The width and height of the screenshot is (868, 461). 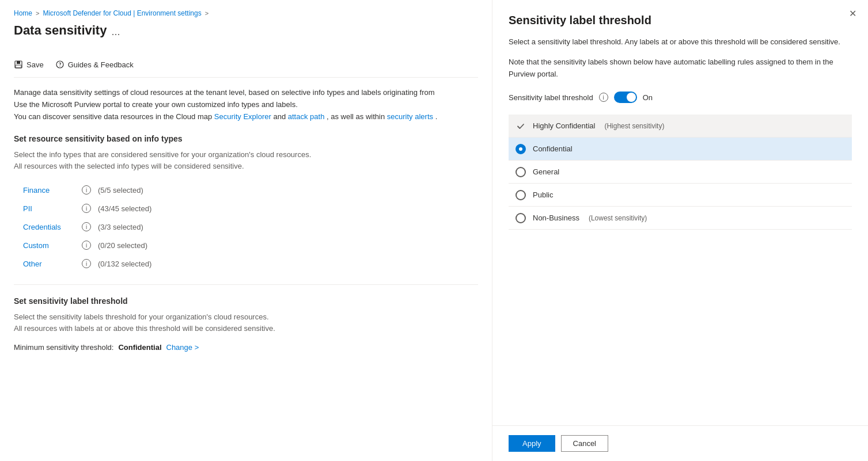 What do you see at coordinates (243, 116) in the screenshot?
I see `security-explorer-link: Security Explorer` at bounding box center [243, 116].